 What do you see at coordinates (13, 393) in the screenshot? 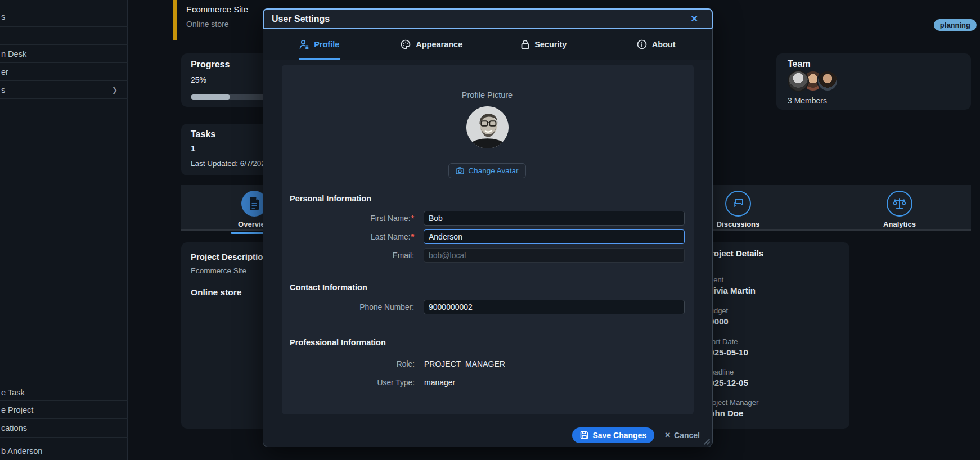
I see `sidebar-item-label: e Task` at bounding box center [13, 393].